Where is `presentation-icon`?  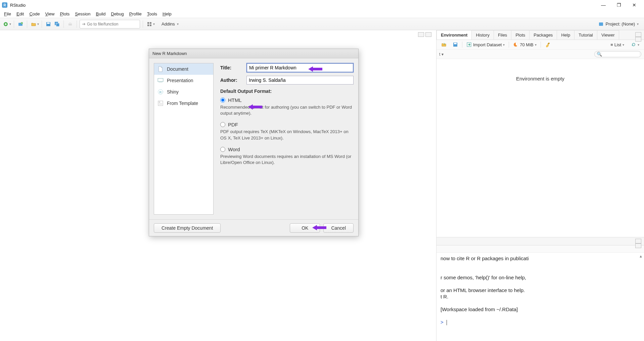 presentation-icon is located at coordinates (160, 80).